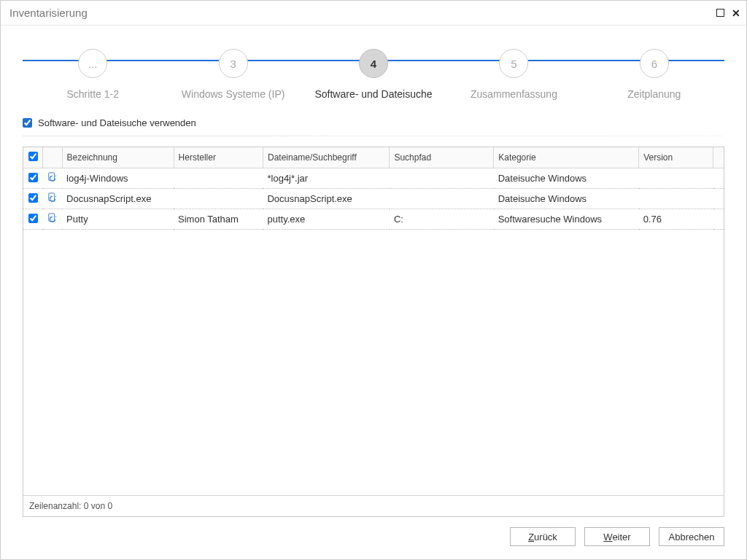 The image size is (747, 560). I want to click on header-filename: Dateiname/Suchbegriff, so click(325, 158).